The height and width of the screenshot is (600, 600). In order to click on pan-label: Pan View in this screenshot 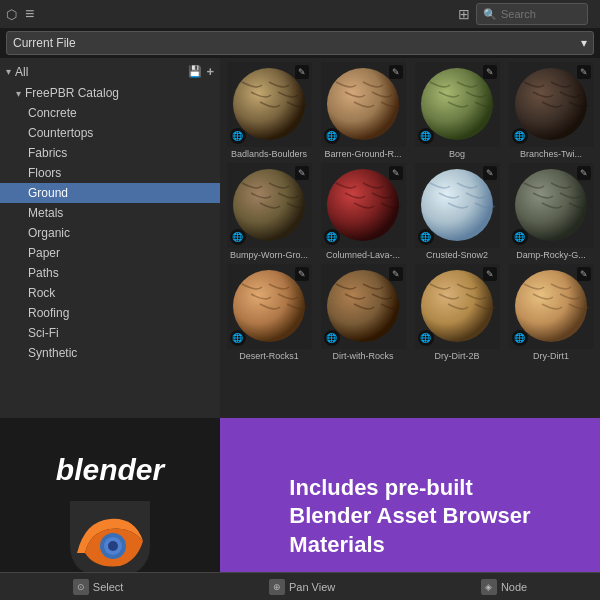, I will do `click(312, 587)`.